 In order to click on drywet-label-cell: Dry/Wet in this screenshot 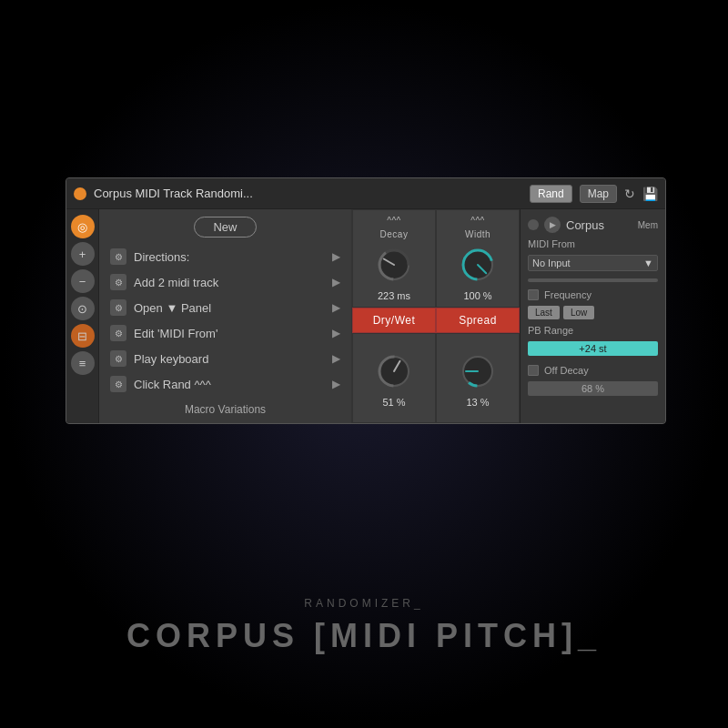, I will do `click(394, 320)`.